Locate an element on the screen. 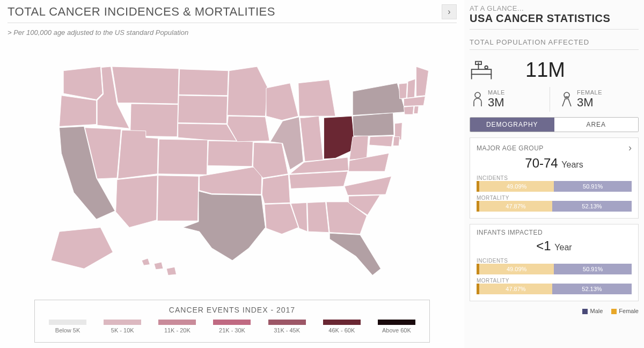 The height and width of the screenshot is (348, 644). state-TN is located at coordinates (318, 180).